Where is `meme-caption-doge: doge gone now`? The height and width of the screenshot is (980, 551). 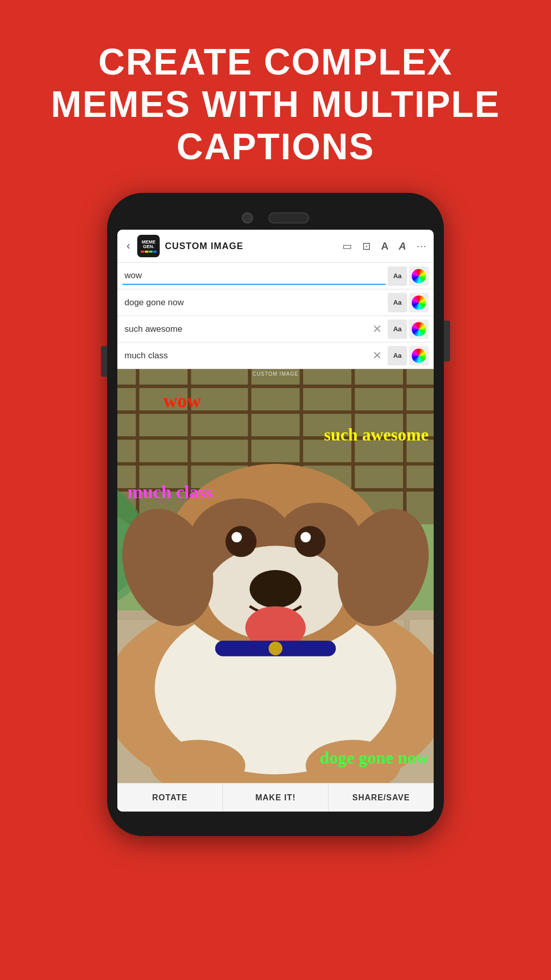 meme-caption-doge: doge gone now is located at coordinates (374, 758).